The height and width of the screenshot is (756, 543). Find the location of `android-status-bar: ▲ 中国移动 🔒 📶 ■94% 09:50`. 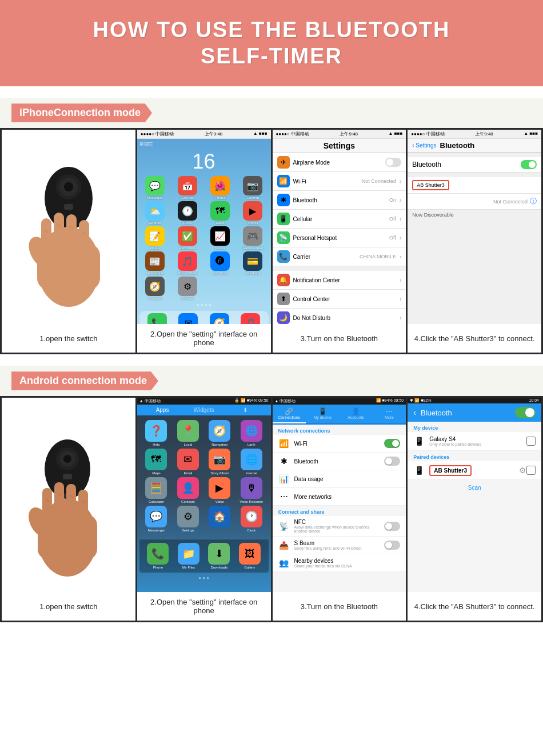

android-status-bar: ▲ 中国移动 🔒 📶 ■94% 09:50 is located at coordinates (204, 401).